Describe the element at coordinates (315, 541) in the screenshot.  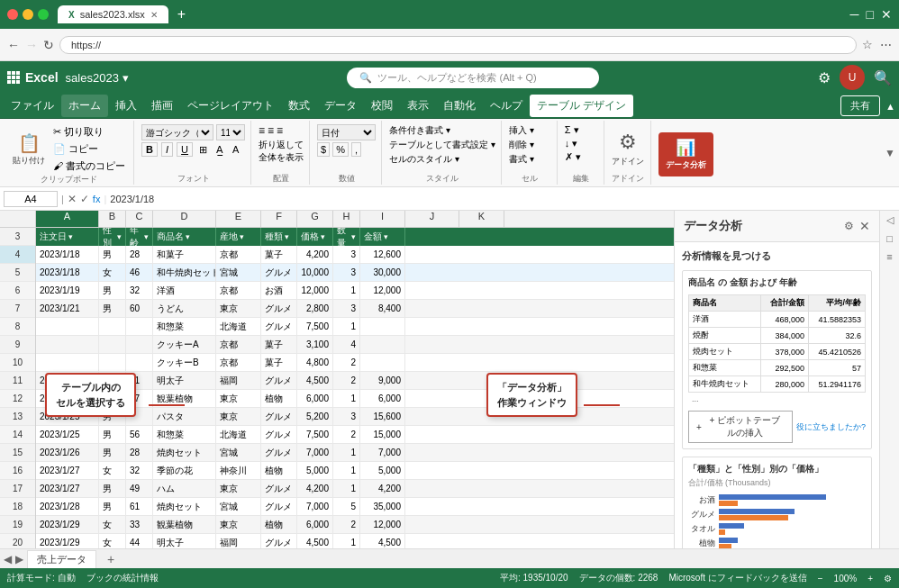
I see `cell: 4,500` at that location.